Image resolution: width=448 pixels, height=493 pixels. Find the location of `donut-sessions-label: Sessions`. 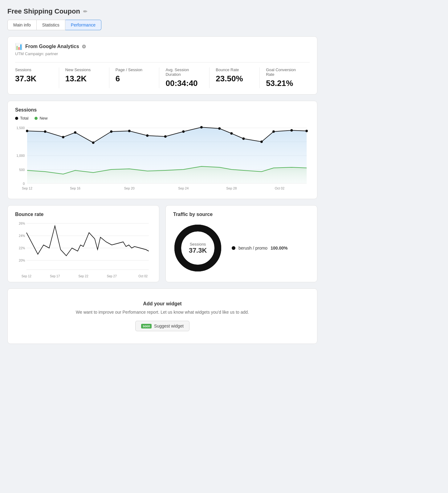

donut-sessions-label: Sessions is located at coordinates (198, 244).